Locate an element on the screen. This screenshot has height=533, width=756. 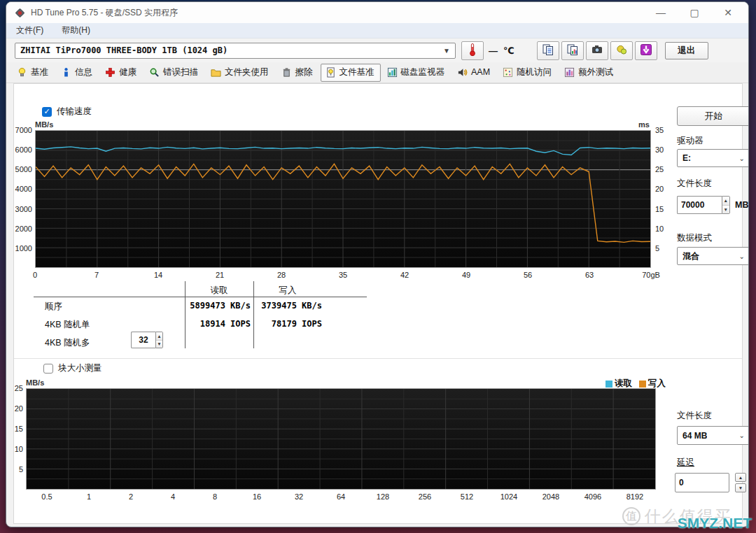
menu-file: 文件(F) is located at coordinates (29, 31).